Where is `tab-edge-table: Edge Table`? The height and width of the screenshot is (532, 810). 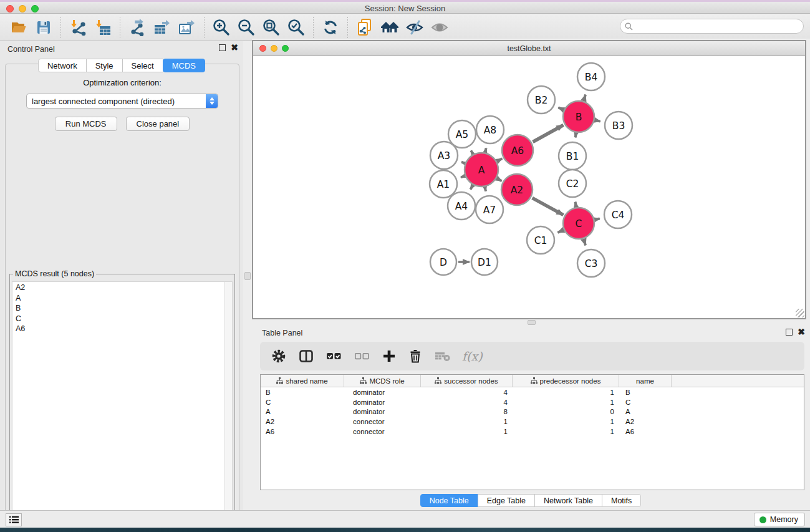
tab-edge-table: Edge Table is located at coordinates (506, 500).